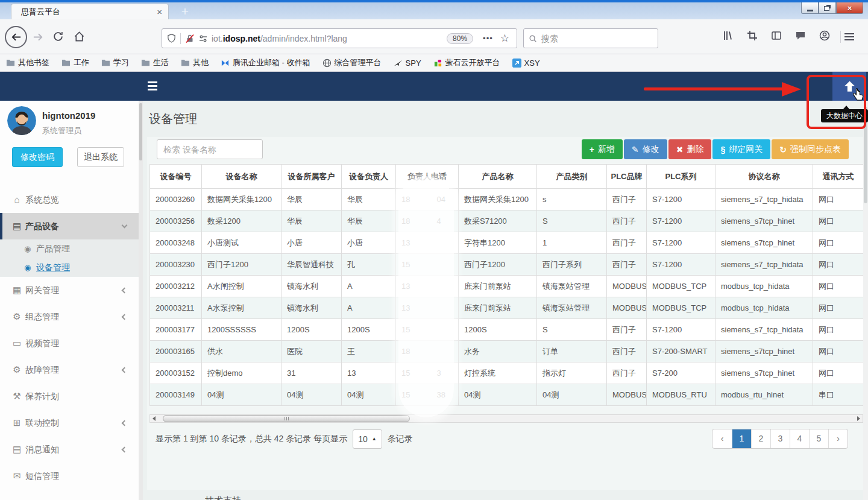  I want to click on cell-plc_brand: MODBUS, so click(627, 395).